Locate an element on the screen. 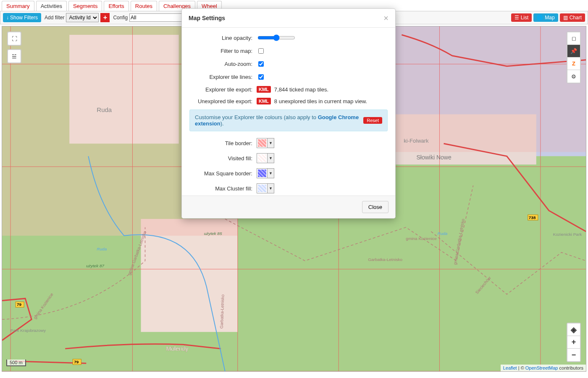  ticked-tiles-text: 7,844 ticked map tiles. is located at coordinates (302, 90).